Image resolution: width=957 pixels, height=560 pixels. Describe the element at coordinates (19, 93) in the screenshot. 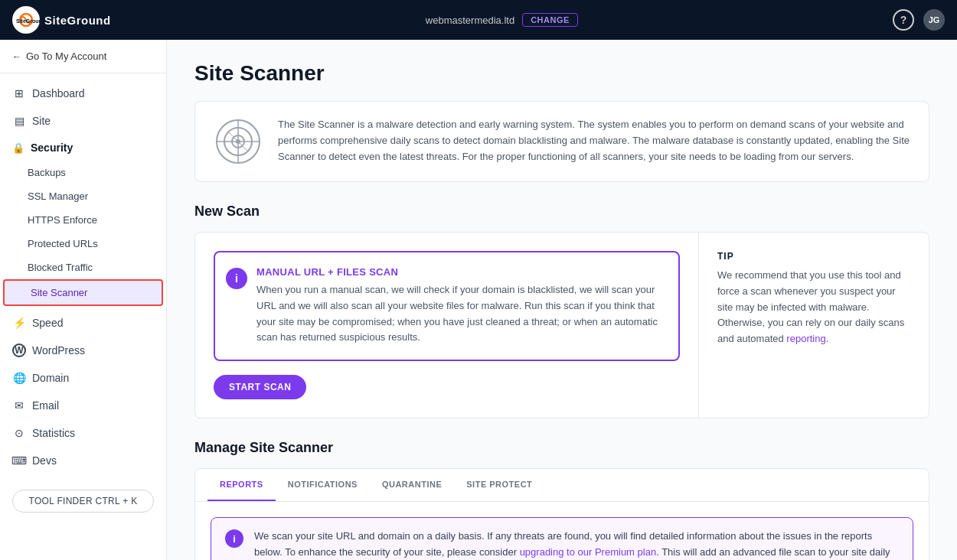

I see `dashboard-icon: ⊞` at that location.